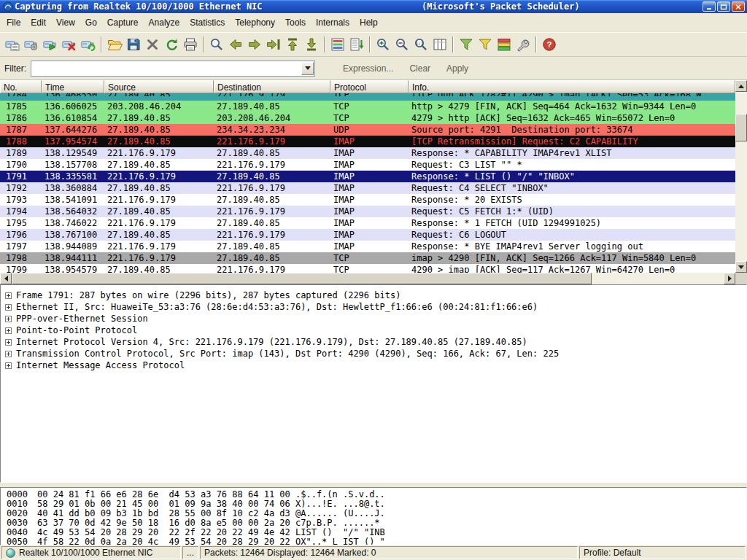 The image size is (747, 560). I want to click on packet-row-1795: 1795138.746022221.176.9.17927.189.40.85I…, so click(368, 223).